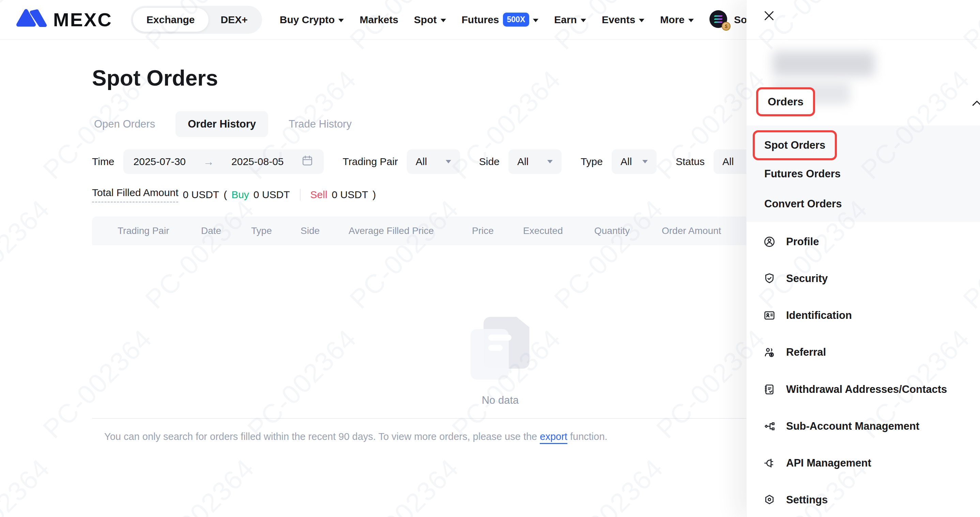  Describe the element at coordinates (554, 437) in the screenshot. I see `export-link: export` at that location.